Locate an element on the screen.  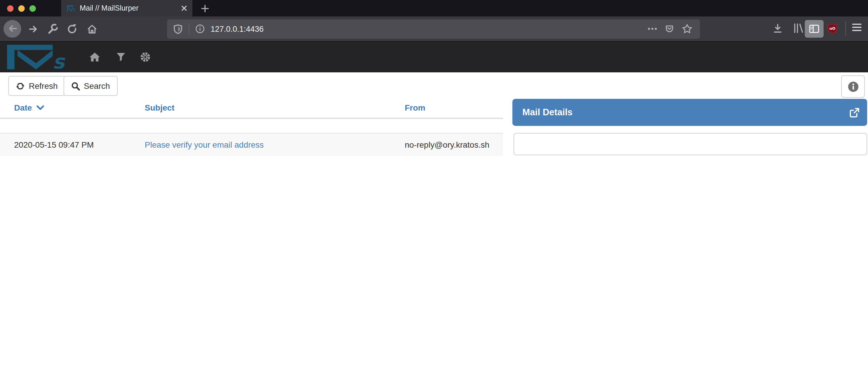
home-icon is located at coordinates (92, 29).